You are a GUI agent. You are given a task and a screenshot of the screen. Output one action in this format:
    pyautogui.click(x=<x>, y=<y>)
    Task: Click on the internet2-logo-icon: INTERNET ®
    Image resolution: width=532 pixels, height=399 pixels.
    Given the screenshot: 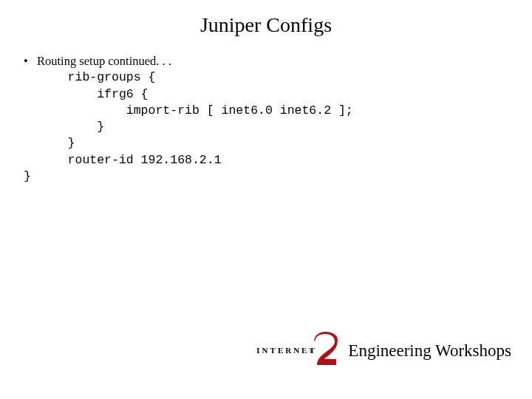 What is the action you would take?
    pyautogui.click(x=297, y=351)
    